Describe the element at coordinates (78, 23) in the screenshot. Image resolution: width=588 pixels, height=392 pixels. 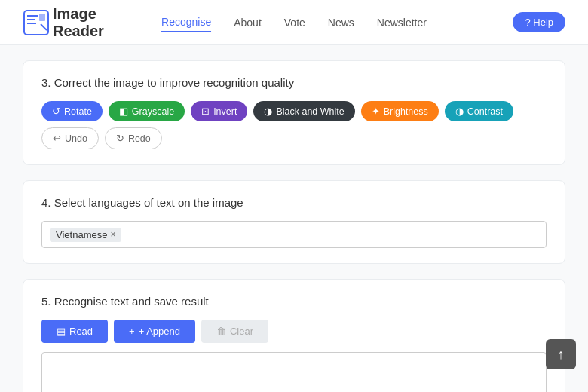
I see `logo-text: Image Reader` at that location.